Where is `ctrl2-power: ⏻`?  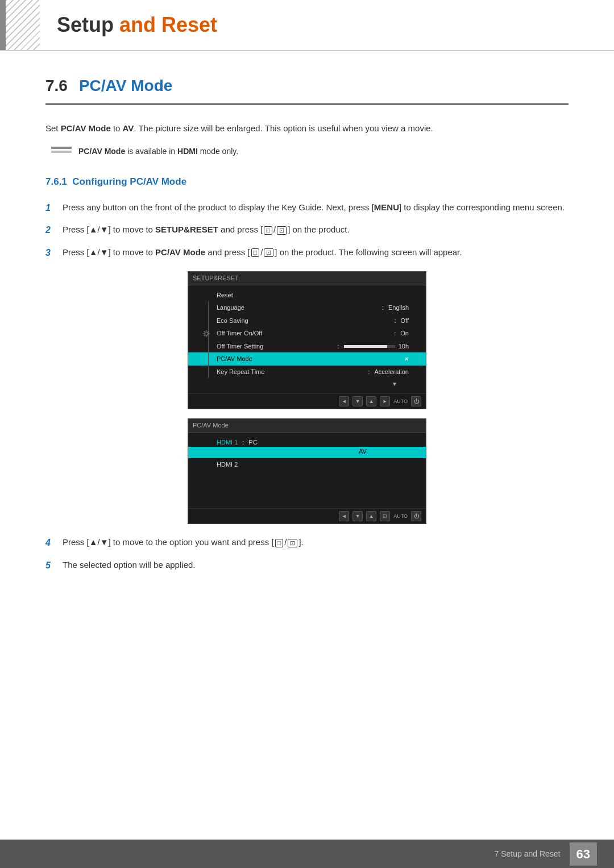 ctrl2-power: ⏻ is located at coordinates (416, 516).